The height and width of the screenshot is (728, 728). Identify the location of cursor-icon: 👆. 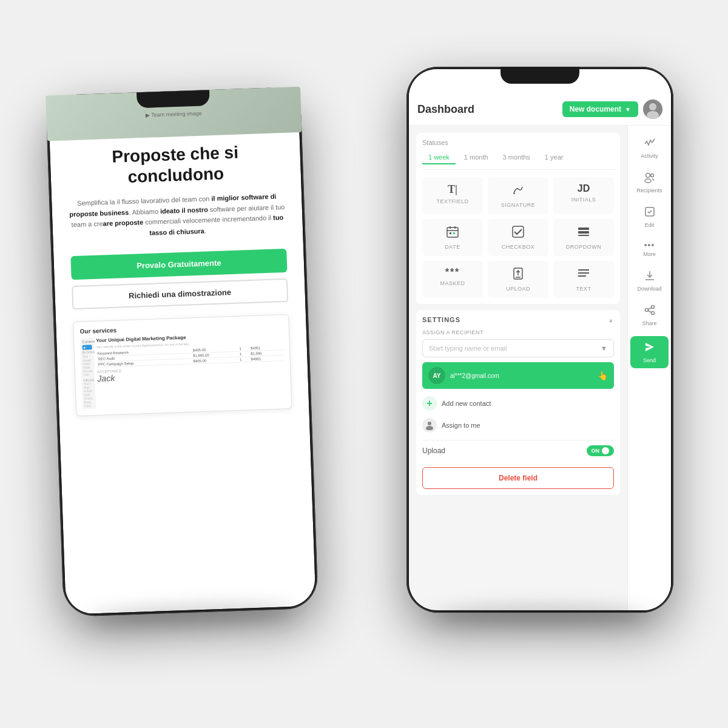
(603, 376).